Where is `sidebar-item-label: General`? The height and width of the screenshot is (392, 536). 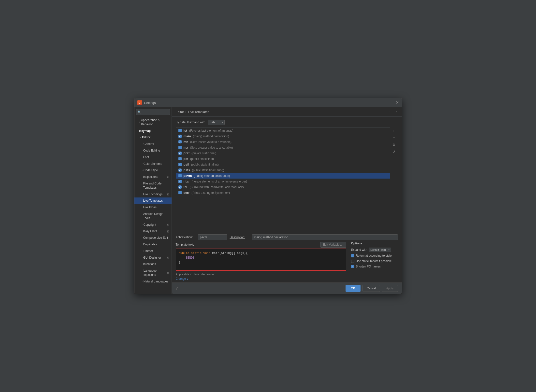 sidebar-item-label: General is located at coordinates (149, 144).